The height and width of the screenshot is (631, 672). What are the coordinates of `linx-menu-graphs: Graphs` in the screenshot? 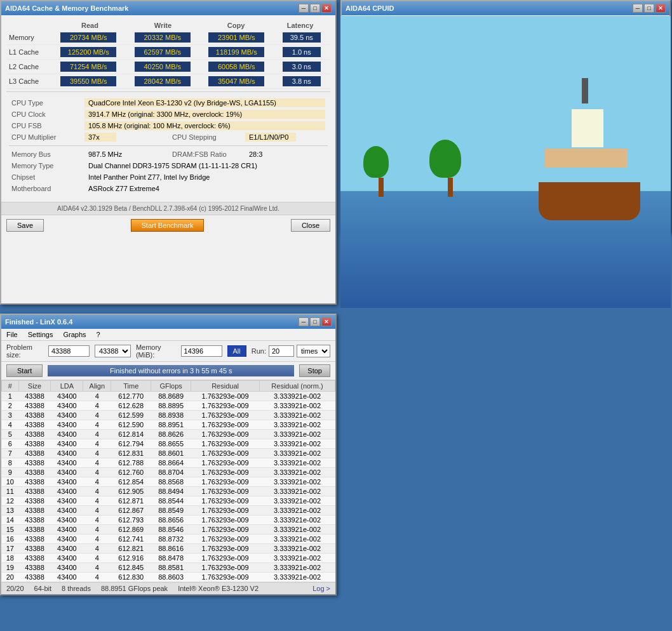 It's located at (74, 335).